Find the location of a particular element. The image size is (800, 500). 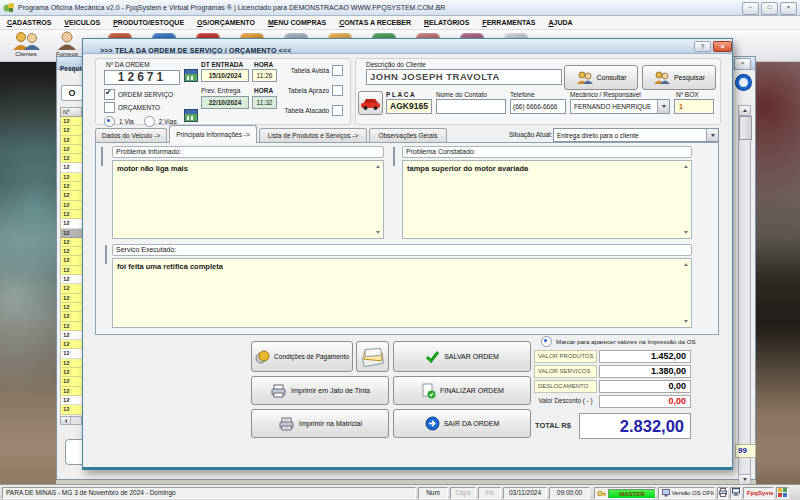

hora-entrada-input: 11:26 is located at coordinates (264, 76).